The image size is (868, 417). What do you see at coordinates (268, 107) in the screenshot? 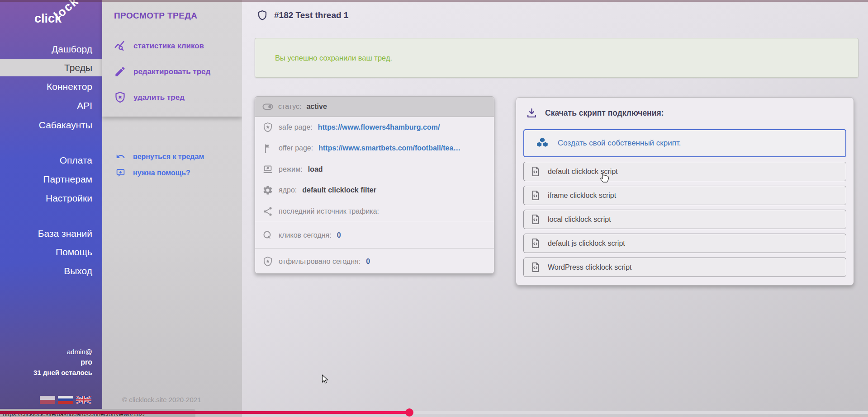
I see `toggle-icon` at bounding box center [268, 107].